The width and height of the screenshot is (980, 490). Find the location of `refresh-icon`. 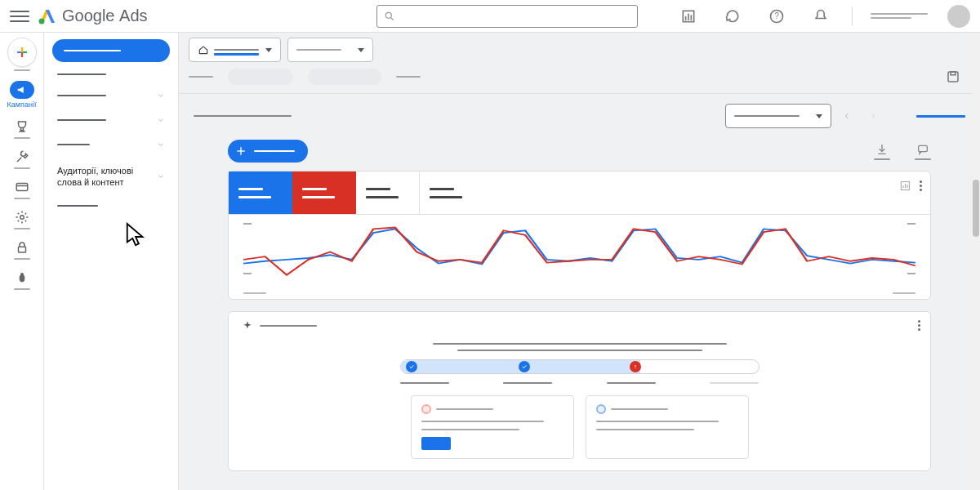

refresh-icon is located at coordinates (733, 16).